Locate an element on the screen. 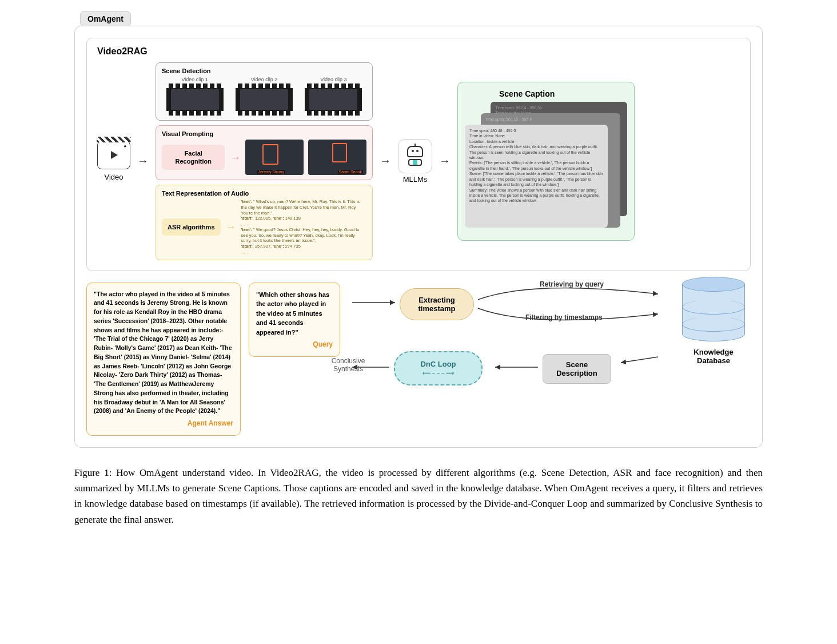 The image size is (837, 644). scene-description-node: Scene Description is located at coordinates (577, 369).